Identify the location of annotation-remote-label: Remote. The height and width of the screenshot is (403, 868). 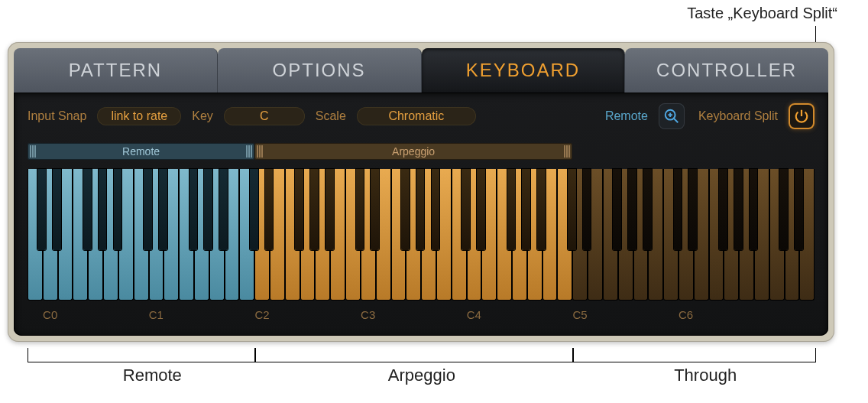
(153, 375).